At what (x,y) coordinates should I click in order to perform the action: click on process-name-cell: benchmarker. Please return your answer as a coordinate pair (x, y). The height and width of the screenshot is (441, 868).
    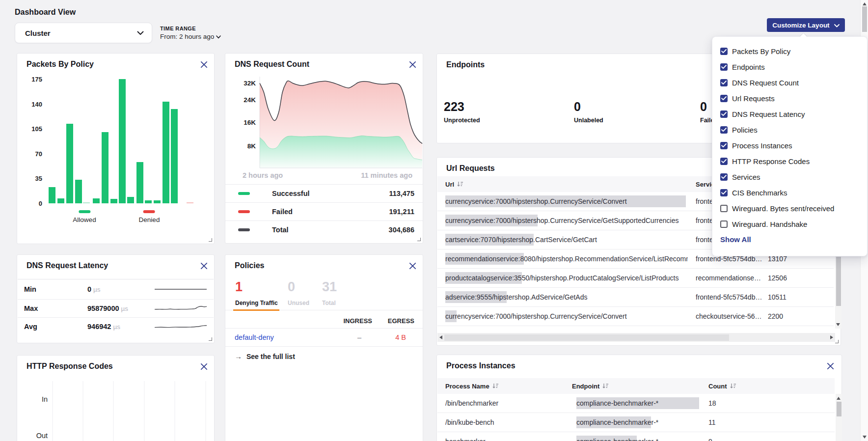
    Looking at the image, I should click on (507, 437).